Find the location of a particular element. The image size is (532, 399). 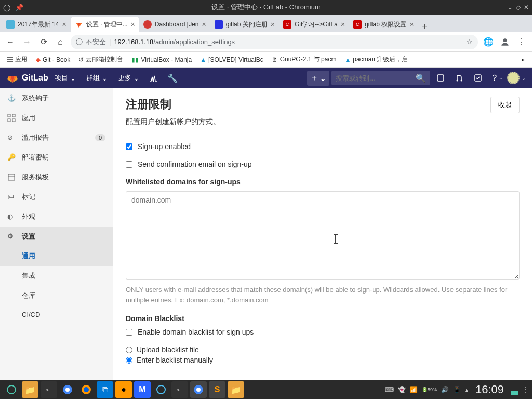

profile-icon is located at coordinates (505, 42).